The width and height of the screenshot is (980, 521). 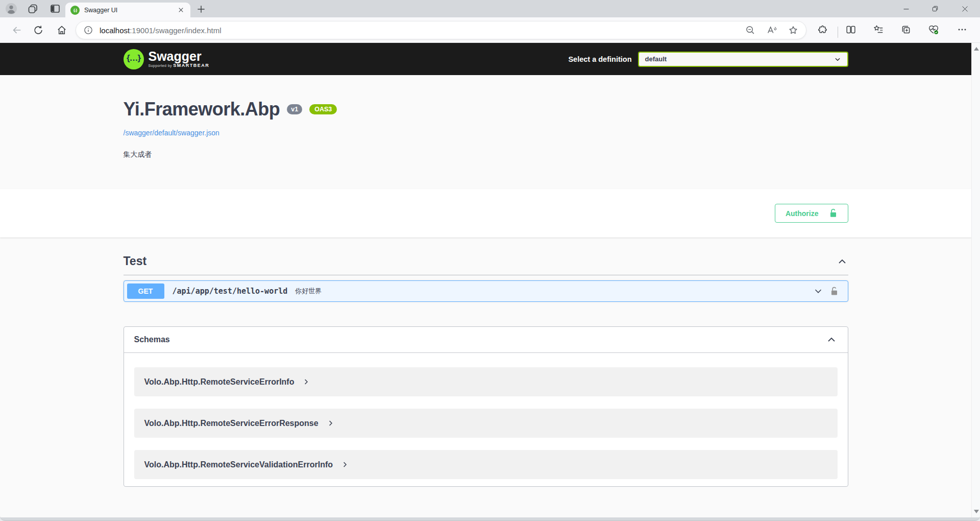 What do you see at coordinates (838, 59) in the screenshot?
I see `chevron-down-icon` at bounding box center [838, 59].